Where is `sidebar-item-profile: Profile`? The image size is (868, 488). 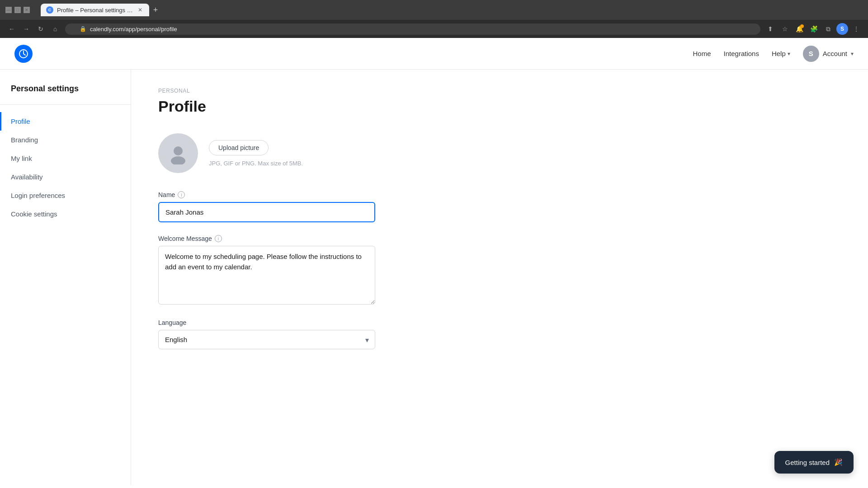
sidebar-item-profile: Profile is located at coordinates (65, 121).